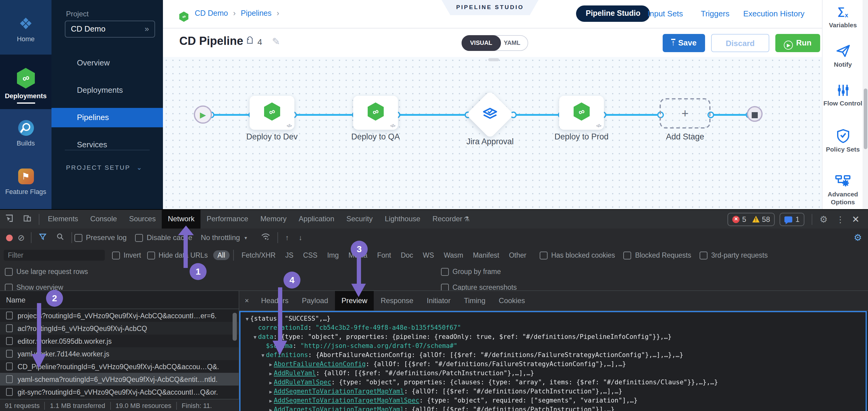  I want to click on canvas-drag-handle, so click(494, 60).